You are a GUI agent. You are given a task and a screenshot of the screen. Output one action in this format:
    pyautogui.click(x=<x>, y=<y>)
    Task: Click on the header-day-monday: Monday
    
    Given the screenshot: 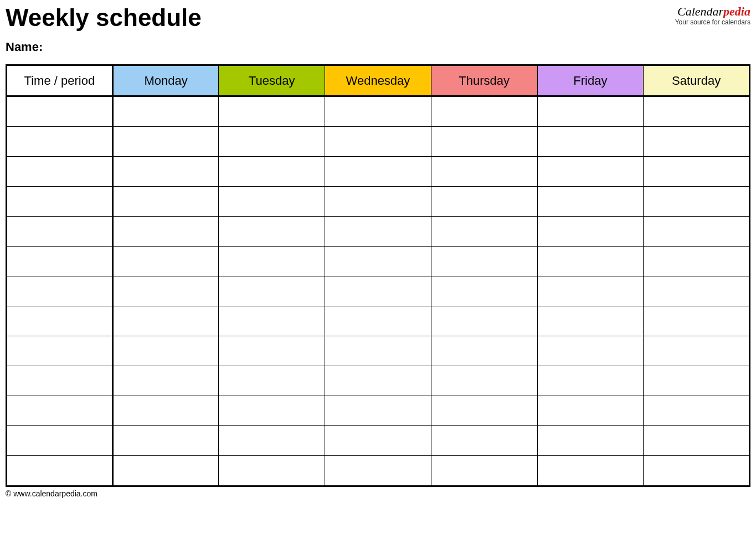 What is the action you would take?
    pyautogui.click(x=166, y=81)
    